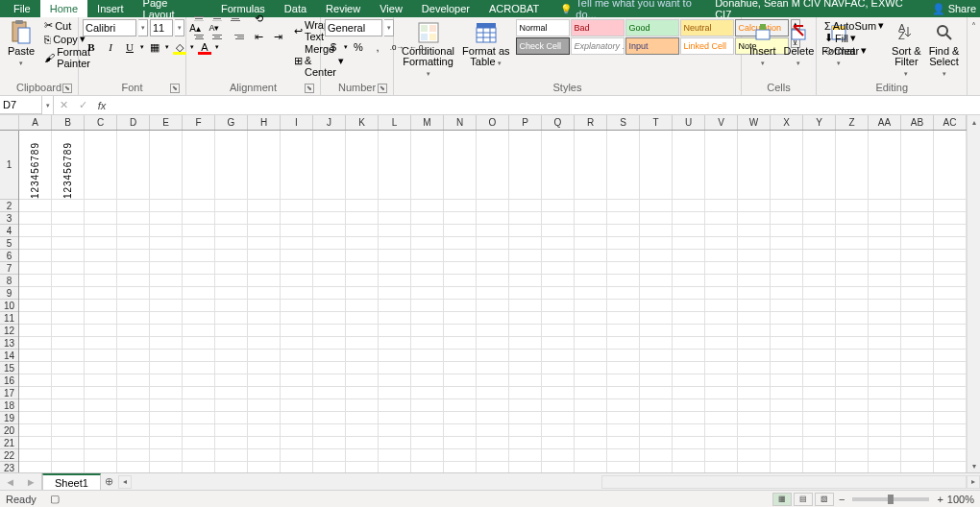 The height and width of the screenshot is (507, 980). What do you see at coordinates (493, 123) in the screenshot?
I see `column-header: O` at bounding box center [493, 123].